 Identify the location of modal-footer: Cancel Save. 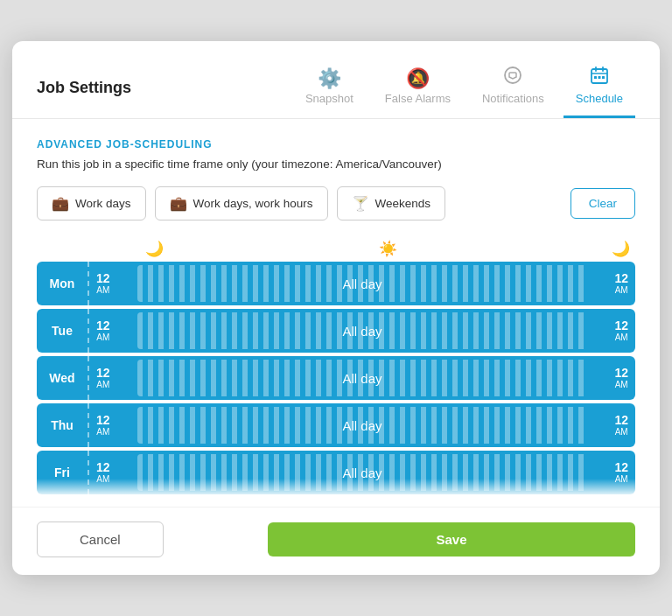
(336, 541).